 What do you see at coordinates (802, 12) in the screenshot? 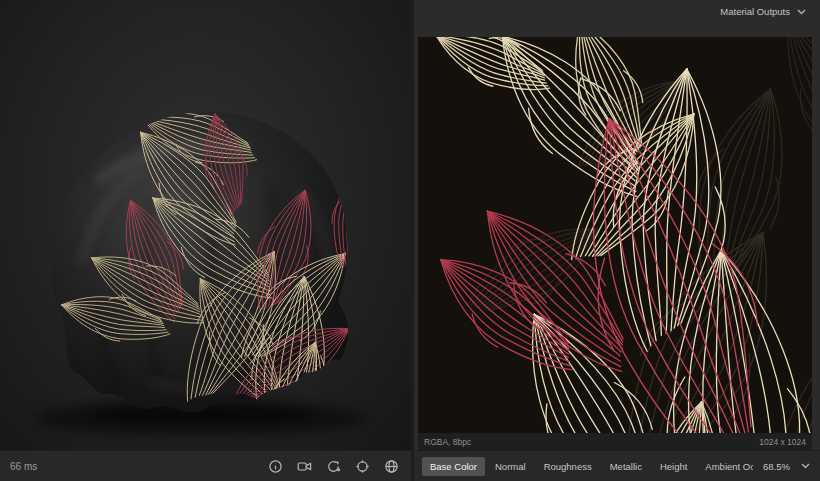
I see `chevron-down-icon` at bounding box center [802, 12].